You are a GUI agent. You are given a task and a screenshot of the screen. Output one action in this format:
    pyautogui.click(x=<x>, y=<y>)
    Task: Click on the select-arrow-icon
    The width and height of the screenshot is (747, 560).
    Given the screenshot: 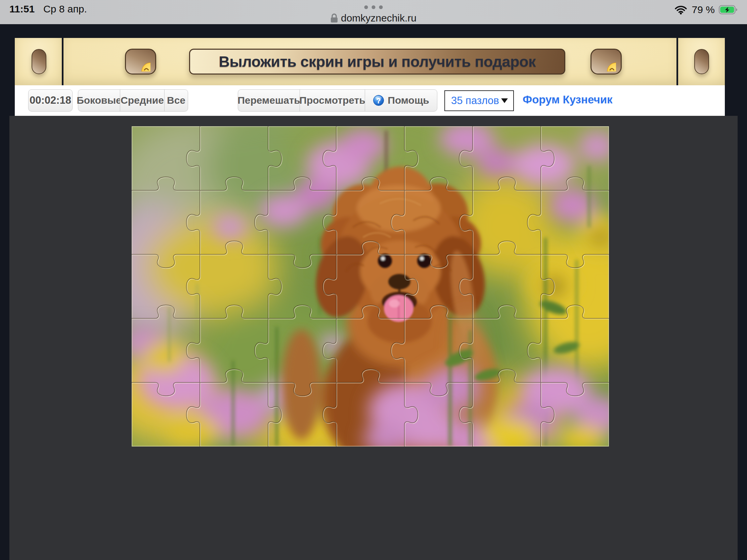 What is the action you would take?
    pyautogui.click(x=505, y=101)
    